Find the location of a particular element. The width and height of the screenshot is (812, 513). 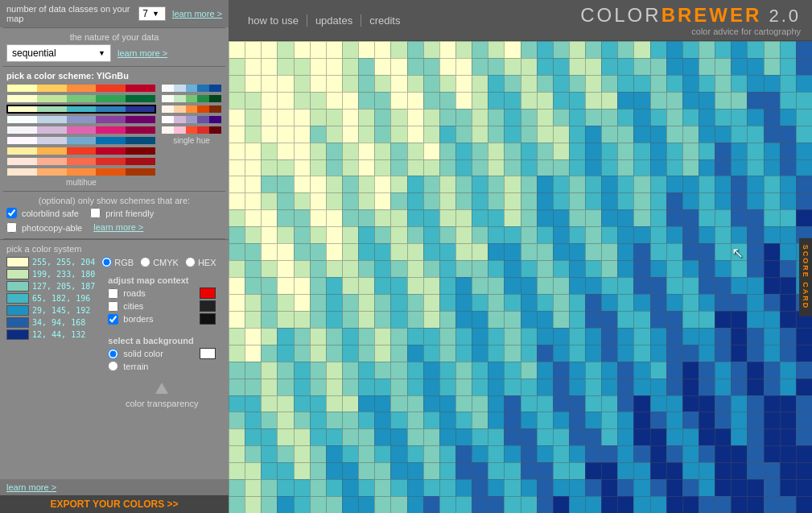

cities-checkbox is located at coordinates (113, 306).